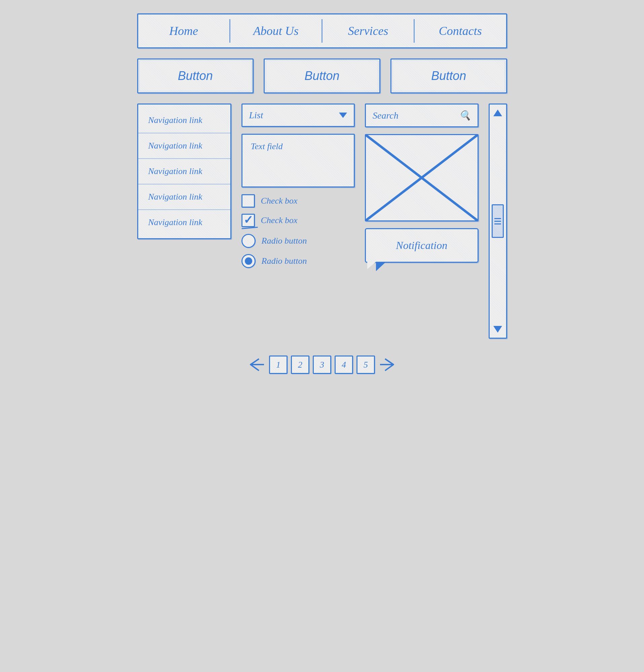  What do you see at coordinates (256, 365) in the screenshot?
I see `prev-page-button` at bounding box center [256, 365].